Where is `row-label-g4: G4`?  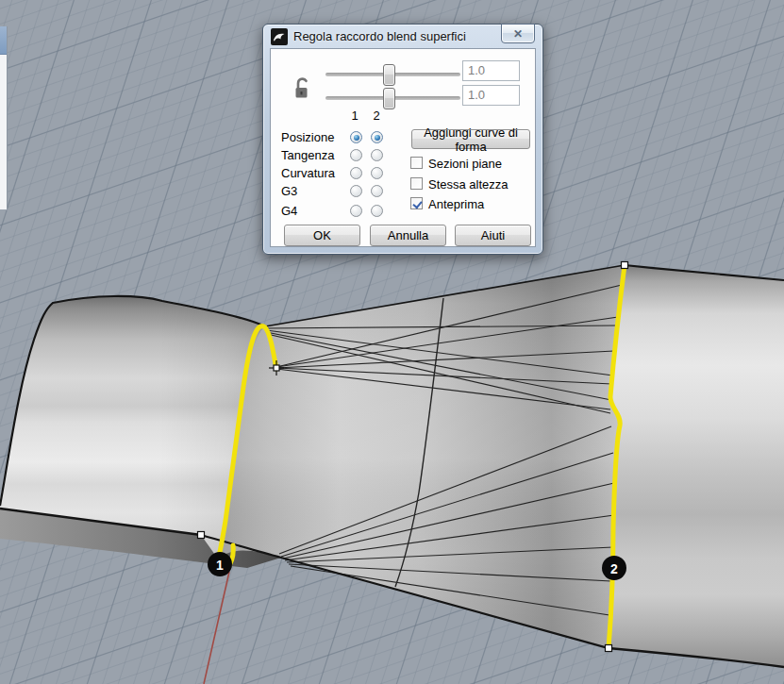 row-label-g4: G4 is located at coordinates (289, 211).